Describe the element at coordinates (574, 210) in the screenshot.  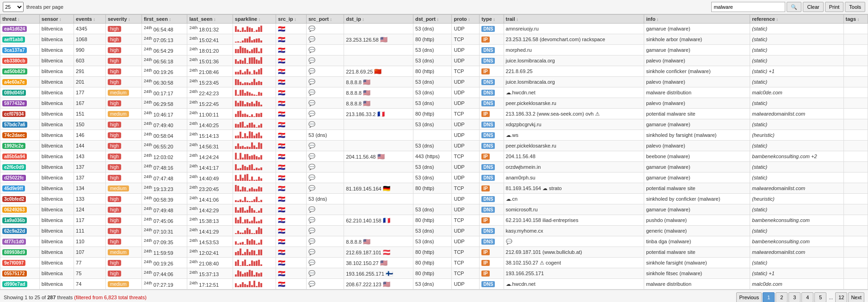
I see `cell-trail: somicrosoft.ru` at that location.